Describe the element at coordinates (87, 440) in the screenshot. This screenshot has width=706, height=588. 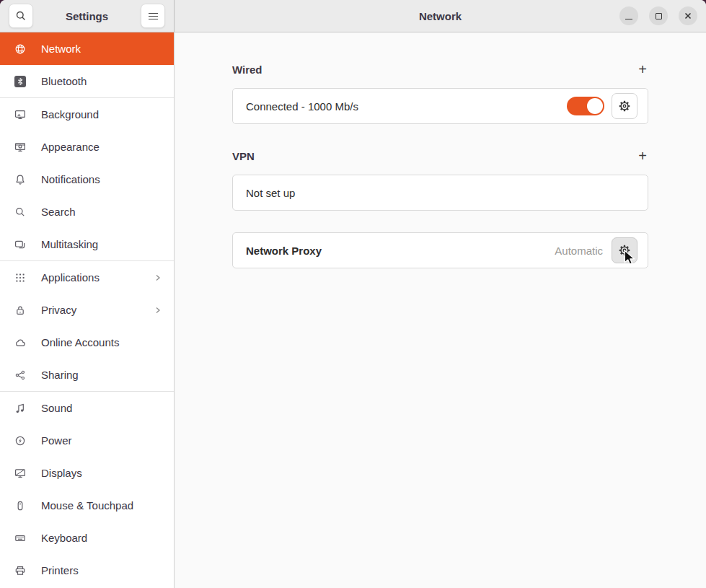
I see `sidebar-item-power: Power` at that location.